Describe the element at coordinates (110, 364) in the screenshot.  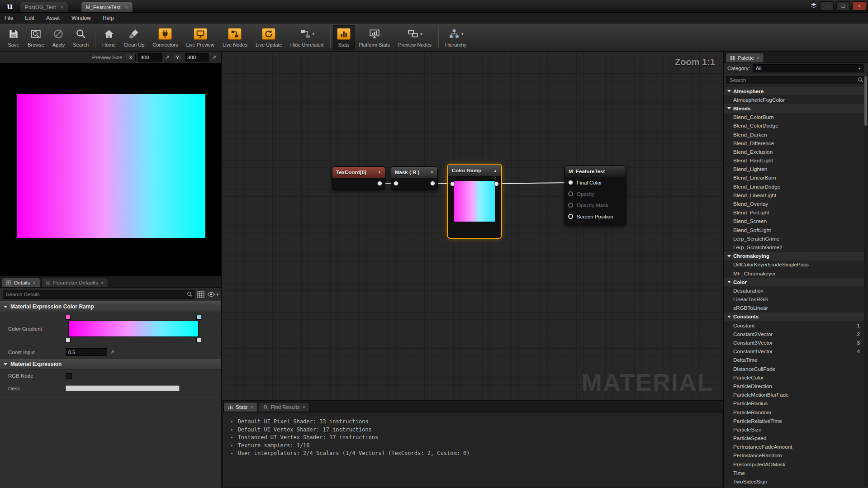
I see `section-header-material-expression: Material Expression` at that location.